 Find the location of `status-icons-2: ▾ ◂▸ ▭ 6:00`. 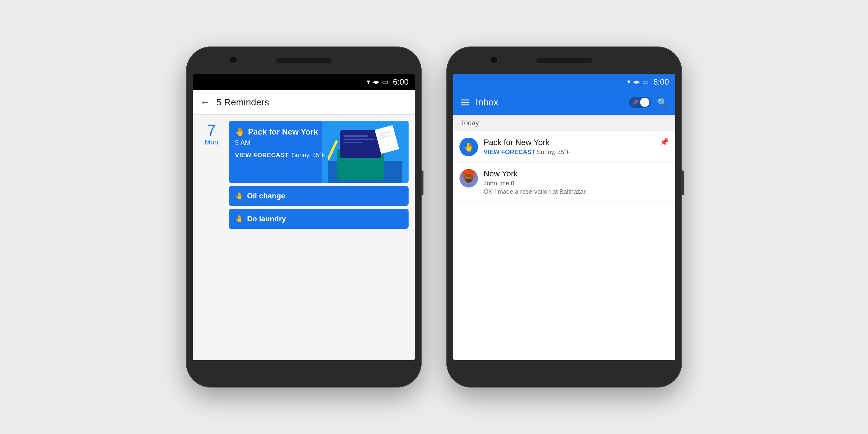

status-icons-2: ▾ ◂▸ ▭ 6:00 is located at coordinates (648, 82).